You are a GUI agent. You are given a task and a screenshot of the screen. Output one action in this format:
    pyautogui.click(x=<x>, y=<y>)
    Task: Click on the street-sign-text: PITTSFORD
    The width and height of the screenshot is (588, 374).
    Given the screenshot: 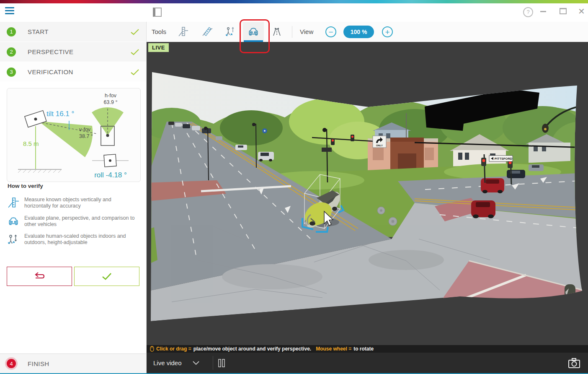 What is the action you would take?
    pyautogui.click(x=503, y=158)
    